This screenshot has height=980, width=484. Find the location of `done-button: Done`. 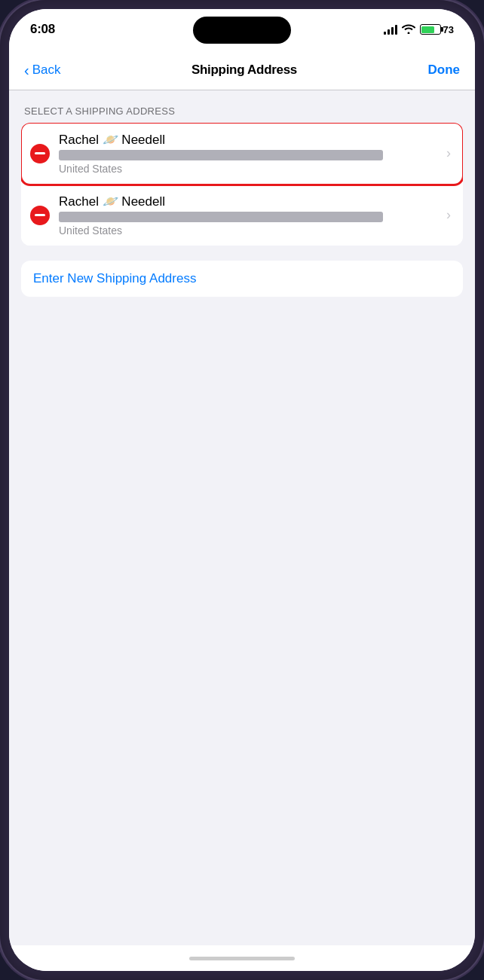

done-button: Done is located at coordinates (445, 70).